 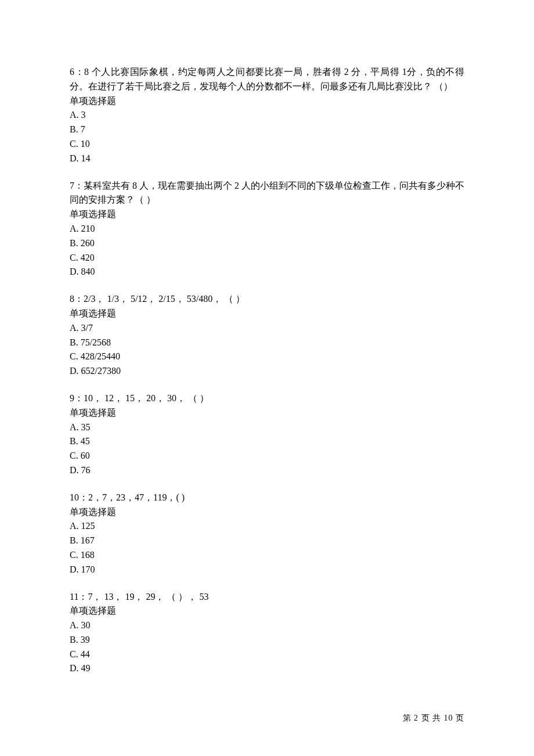 I want to click on option-b: B. 45, so click(x=267, y=441).